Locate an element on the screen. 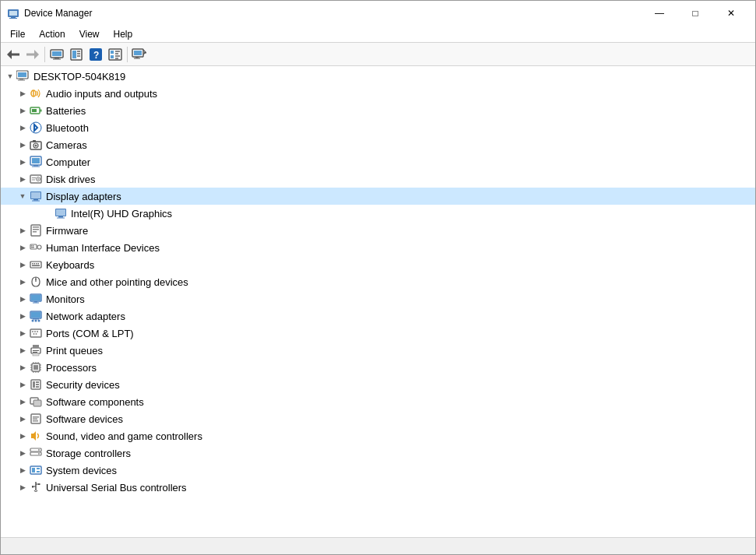 The image size is (756, 555). tree-item-hid: ▶ Human Interface Devices is located at coordinates (378, 248).